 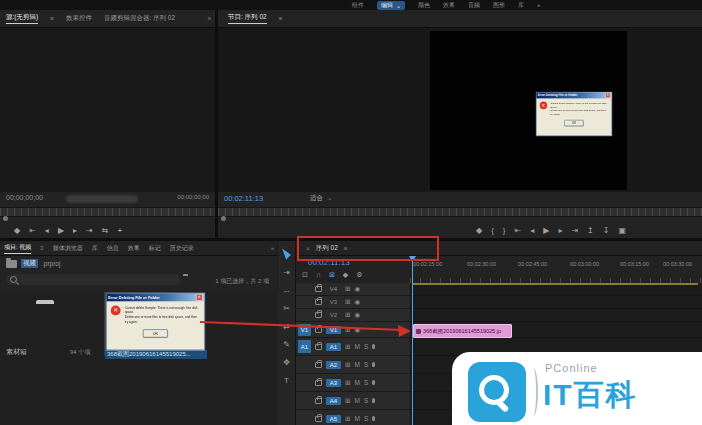 I want to click on workspace-tab-color: 颜色, so click(x=424, y=6).